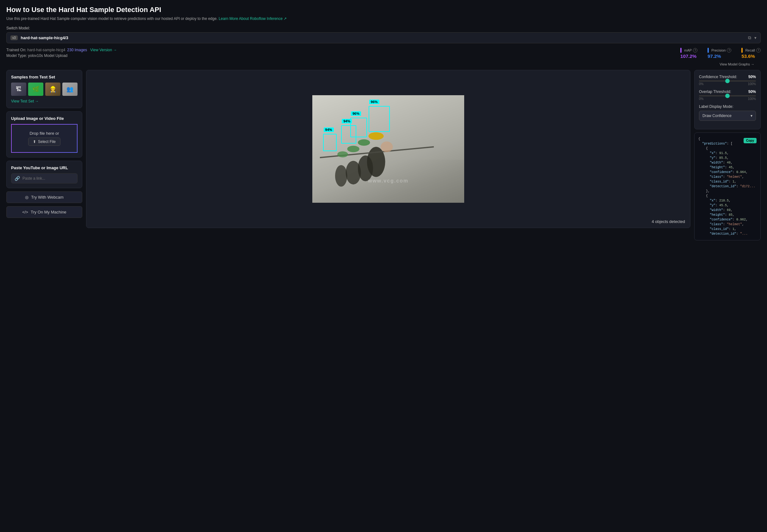  Describe the element at coordinates (329, 130) in the screenshot. I see `bbox-label-4: 94%` at that location.